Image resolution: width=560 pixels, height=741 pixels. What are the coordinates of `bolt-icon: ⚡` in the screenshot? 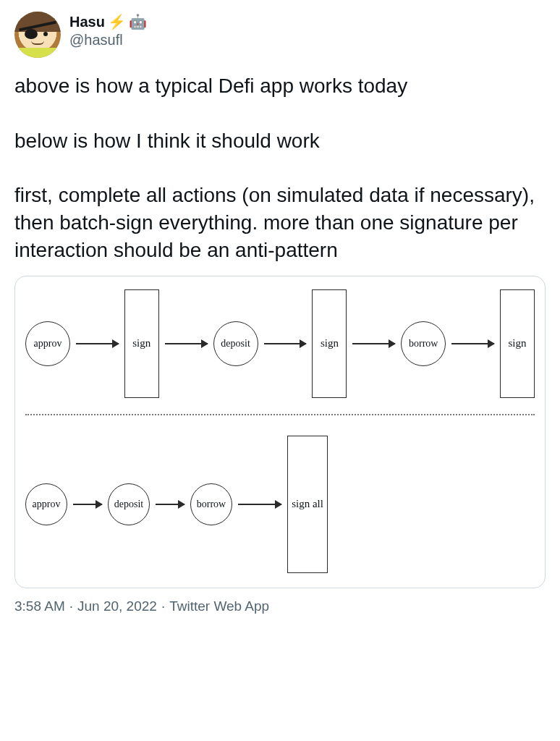 It's located at (117, 22).